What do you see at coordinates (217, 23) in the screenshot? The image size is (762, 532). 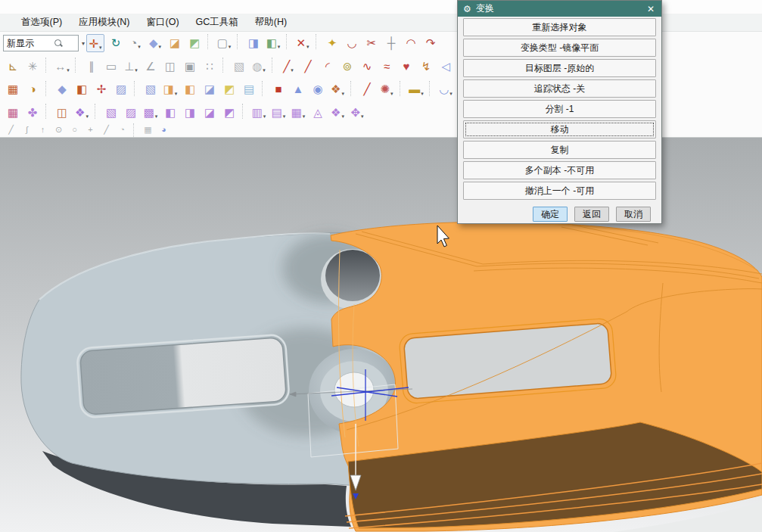 I see `menu-gc-toolbox: GC工具箱` at bounding box center [217, 23].